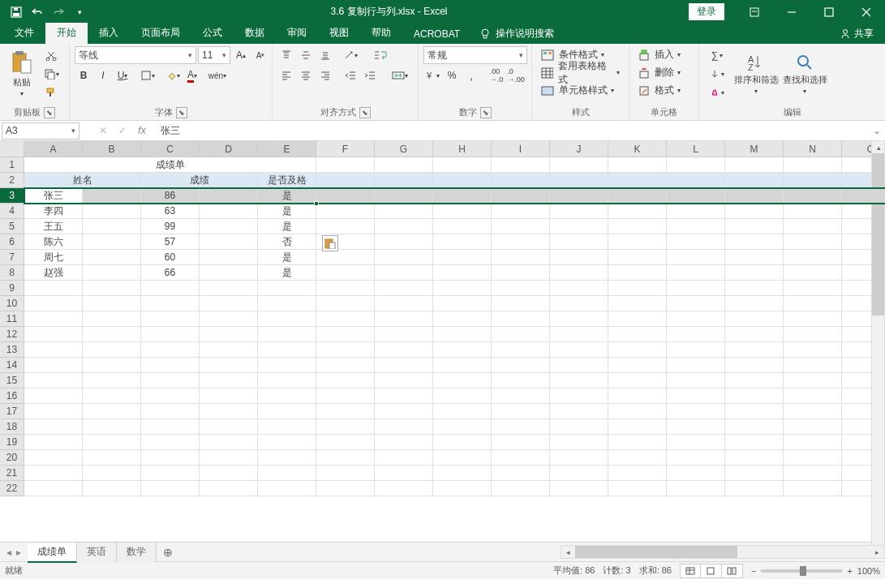  I want to click on cell-H13, so click(462, 350).